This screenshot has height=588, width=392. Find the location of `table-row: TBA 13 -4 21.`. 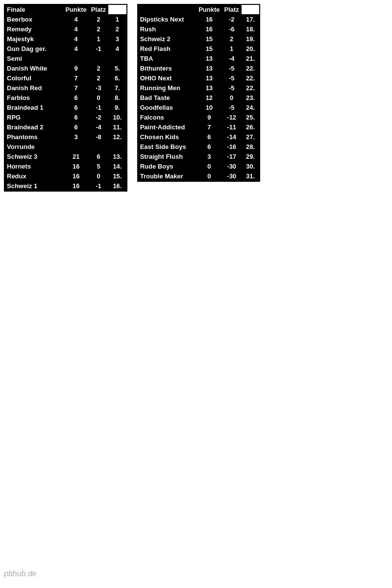

table-row: TBA 13 -4 21. is located at coordinates (199, 59).